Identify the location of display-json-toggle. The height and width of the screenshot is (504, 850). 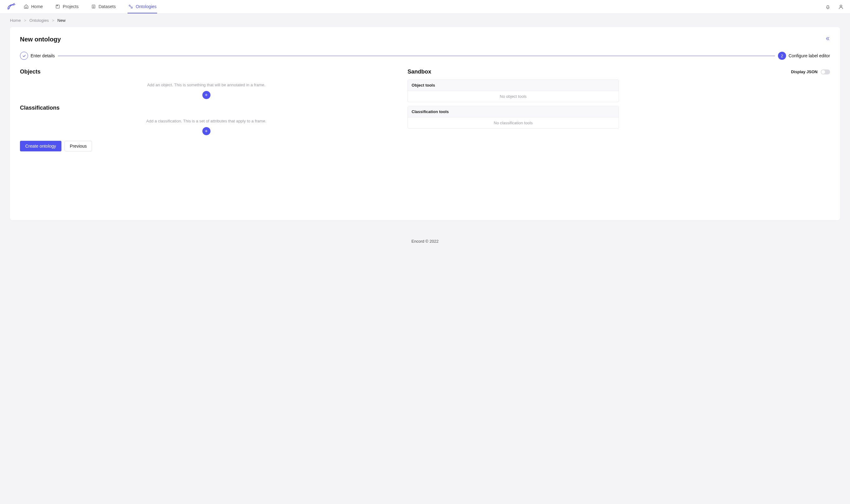
(825, 72).